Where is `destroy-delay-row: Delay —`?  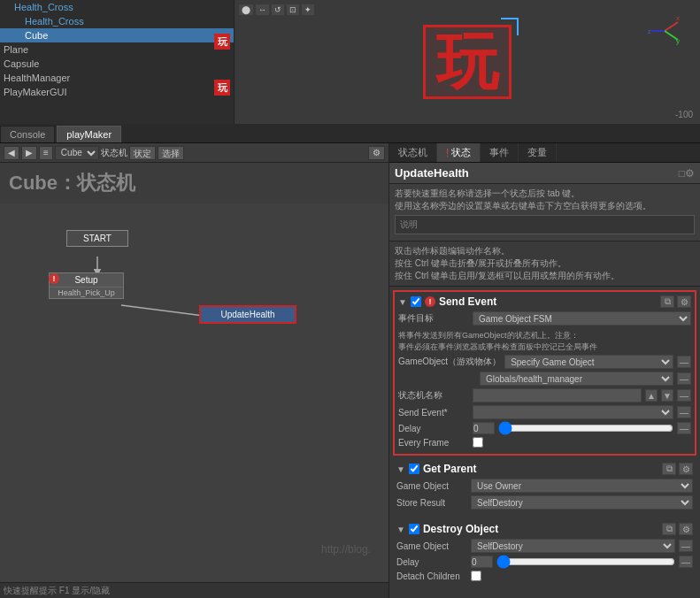 destroy-delay-row: Delay — is located at coordinates (545, 562).